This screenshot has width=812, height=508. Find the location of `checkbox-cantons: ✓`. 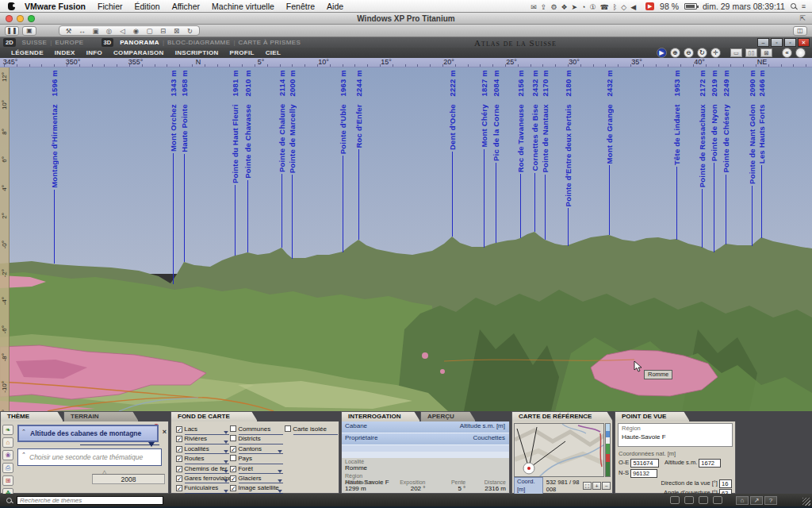

checkbox-cantons: ✓ is located at coordinates (233, 449).